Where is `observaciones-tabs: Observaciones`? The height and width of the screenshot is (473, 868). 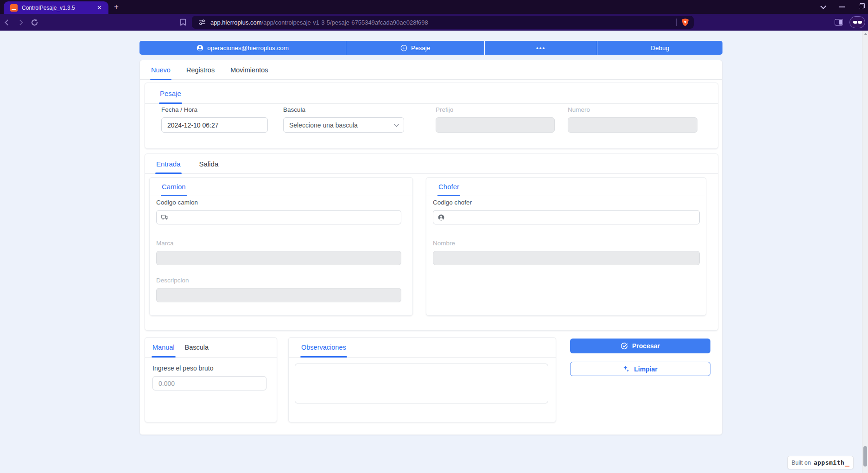 observaciones-tabs: Observaciones is located at coordinates (422, 348).